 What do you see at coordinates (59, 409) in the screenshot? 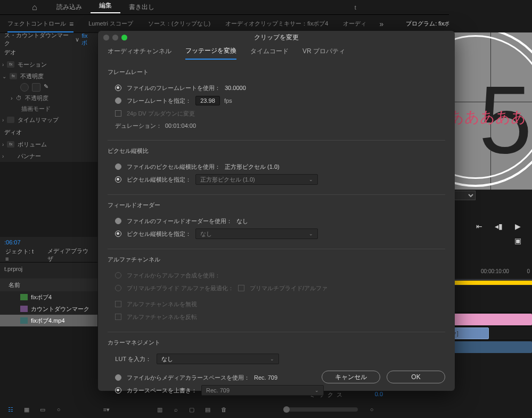
I see `slider-icon: ○` at bounding box center [59, 409].